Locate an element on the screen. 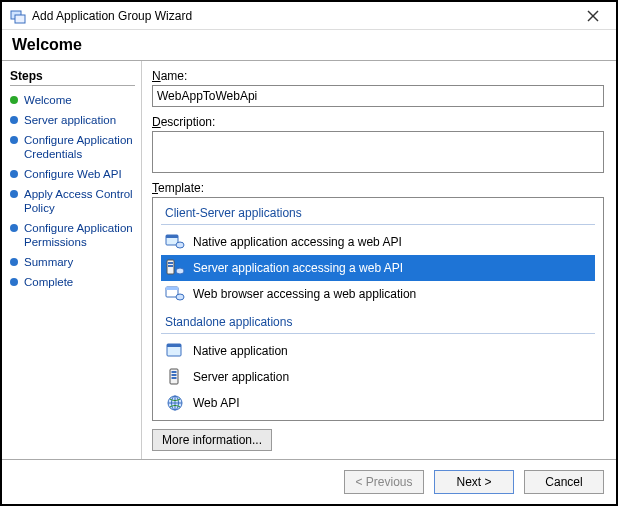 The width and height of the screenshot is (618, 506). step-access-control: Apply Access Control Policy is located at coordinates (72, 201).